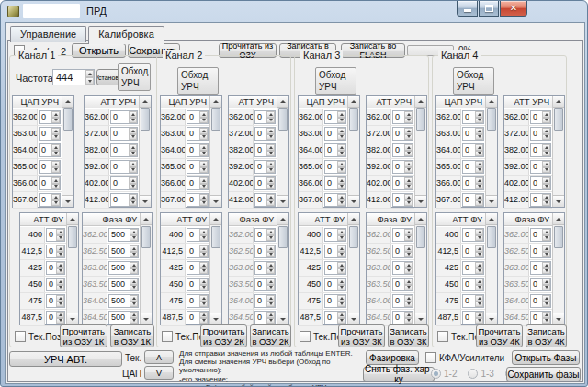 The width and height of the screenshot is (588, 387). Describe the element at coordinates (39, 336) in the screenshot. I see `current-position-checkbox: Тек.Поз.` at that location.